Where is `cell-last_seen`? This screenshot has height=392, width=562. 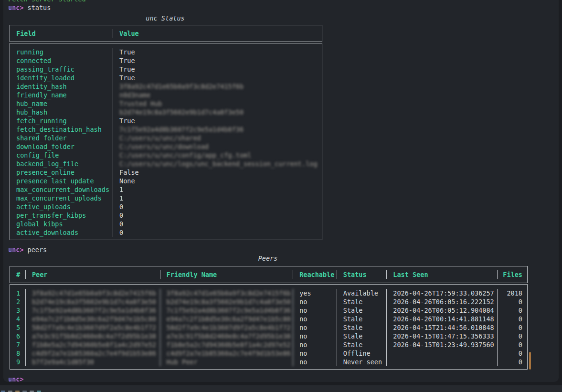
cell-last_seen is located at coordinates (442, 362).